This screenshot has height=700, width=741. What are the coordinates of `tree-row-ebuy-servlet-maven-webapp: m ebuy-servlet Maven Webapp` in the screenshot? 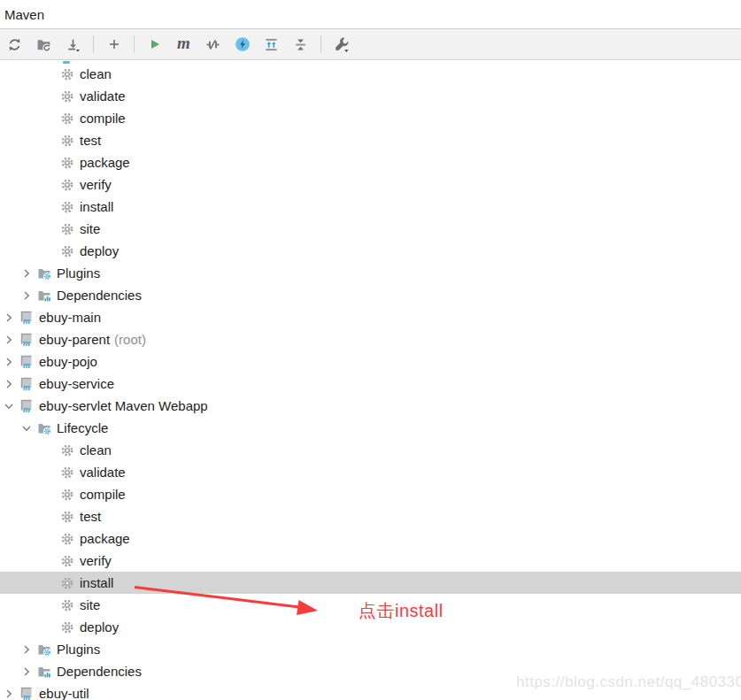 It's located at (370, 405).